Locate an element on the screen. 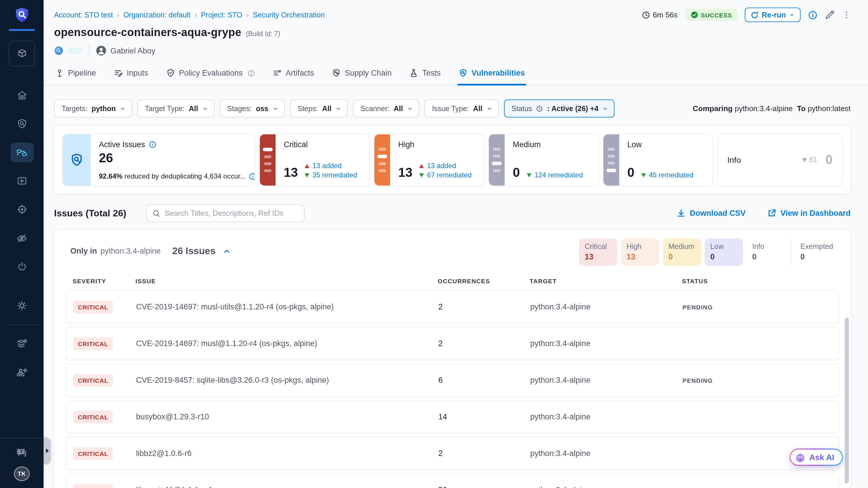 This screenshot has height=488, width=868. table-row: CRITICAL libcrypto11@1.1.1a-r1 50 python… is located at coordinates (452, 481).